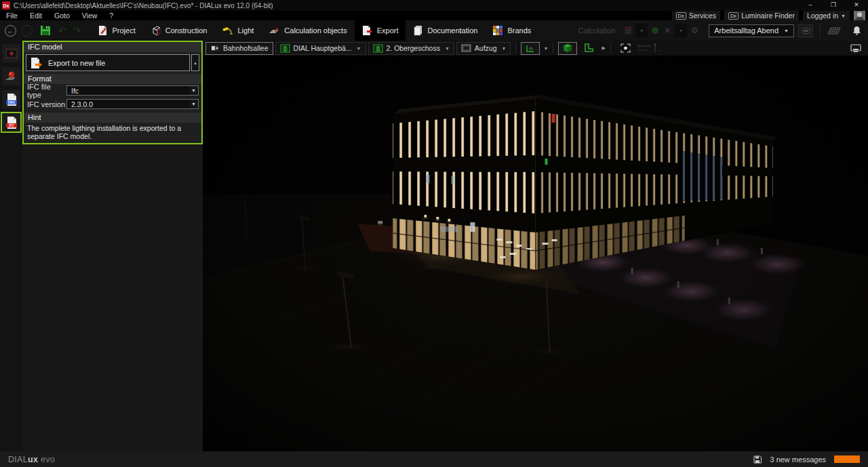 The height and width of the screenshot is (467, 868). I want to click on menu-file: File, so click(12, 16).